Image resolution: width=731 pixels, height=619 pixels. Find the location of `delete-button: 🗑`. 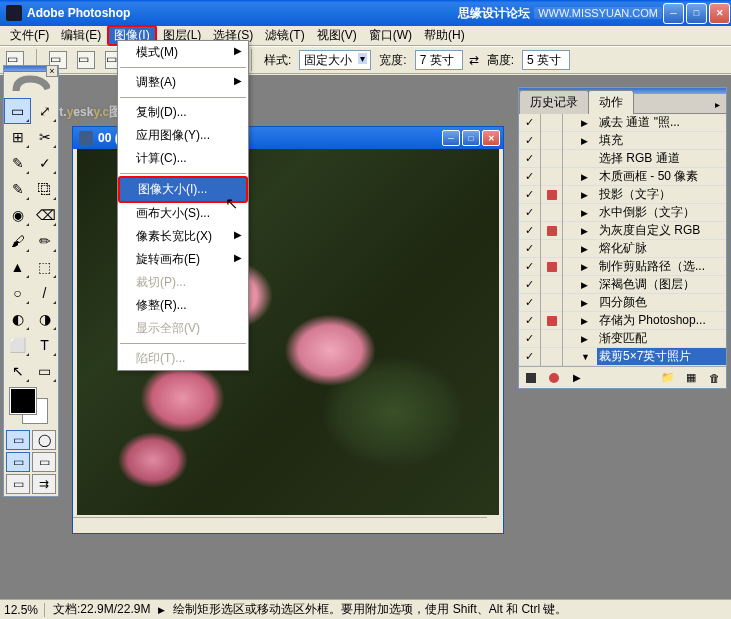

delete-button: 🗑 is located at coordinates (714, 378).